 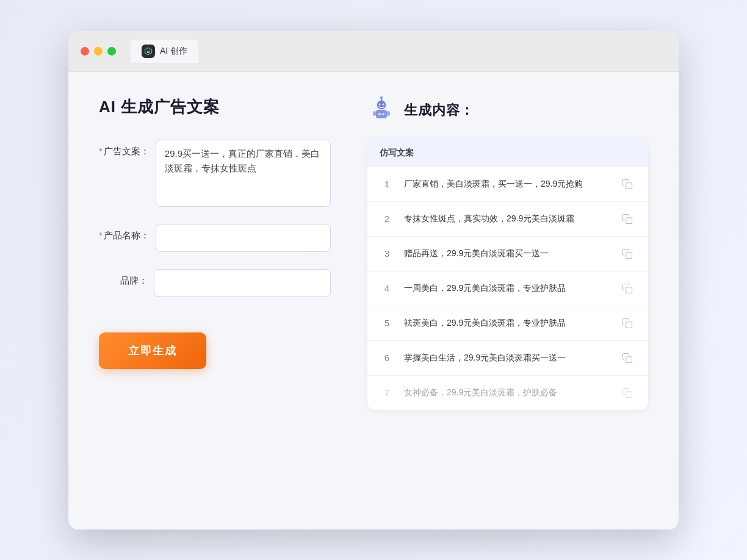 What do you see at coordinates (508, 153) in the screenshot?
I see `results-header: 仿写文案` at bounding box center [508, 153].